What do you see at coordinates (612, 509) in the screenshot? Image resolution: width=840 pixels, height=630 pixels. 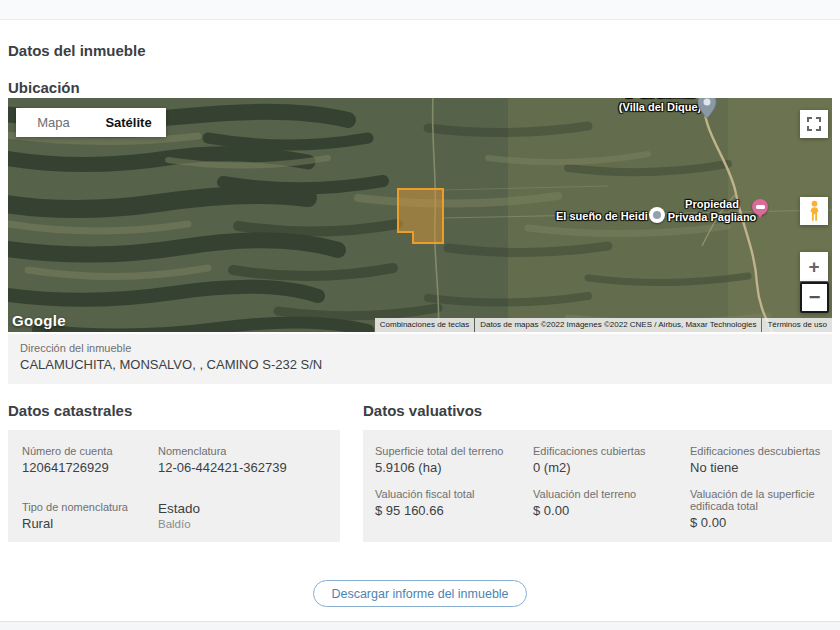 I see `field-valuacion-terreno: Valuación del terreno $ 0.00` at bounding box center [612, 509].